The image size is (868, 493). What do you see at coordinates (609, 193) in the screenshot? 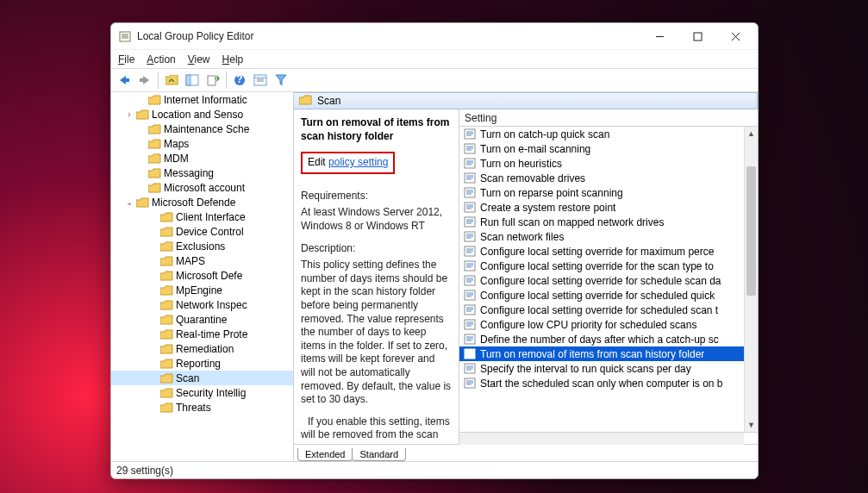
I see `setting-item: Turn on reparse point scanning` at bounding box center [609, 193].